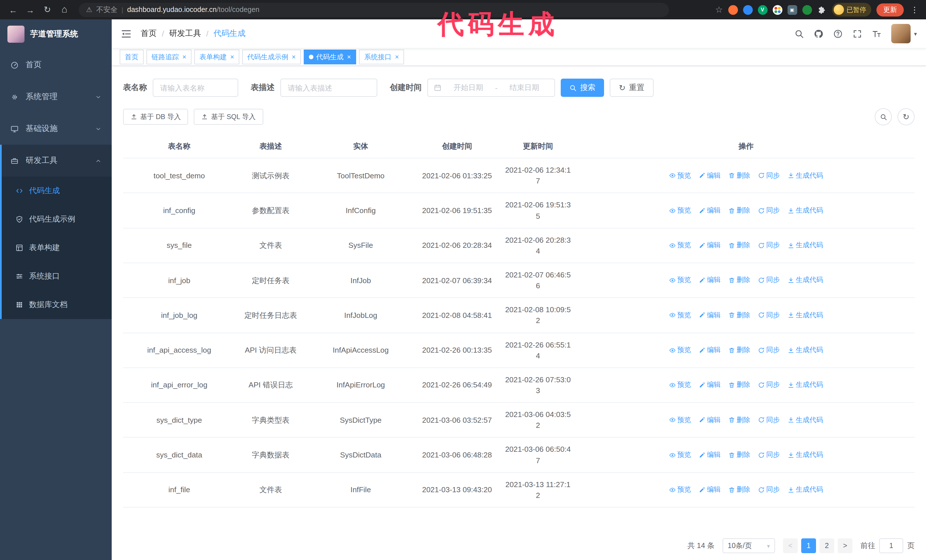 The height and width of the screenshot is (560, 926). What do you see at coordinates (915, 10) in the screenshot?
I see `browser-menu-icon: ⋮` at bounding box center [915, 10].